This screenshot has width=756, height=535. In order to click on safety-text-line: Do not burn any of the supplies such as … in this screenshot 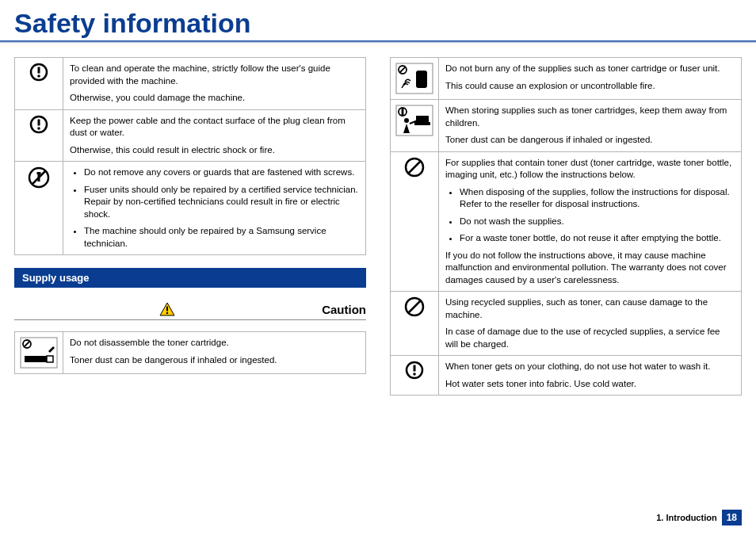, I will do `click(590, 69)`.